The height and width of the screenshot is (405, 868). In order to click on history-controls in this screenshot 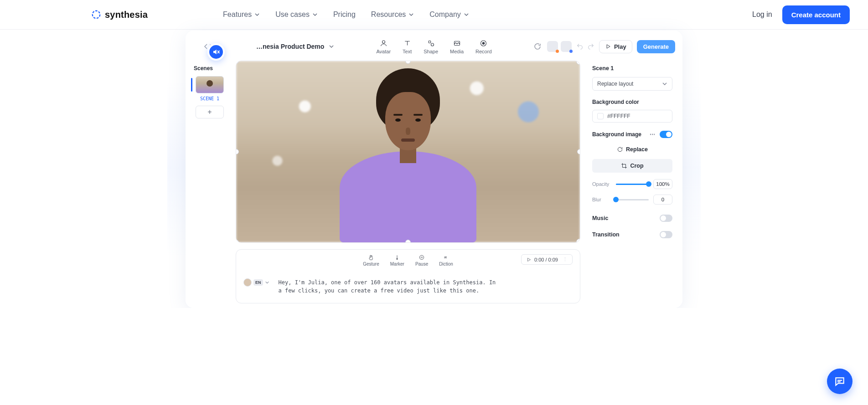, I will do `click(585, 46)`.